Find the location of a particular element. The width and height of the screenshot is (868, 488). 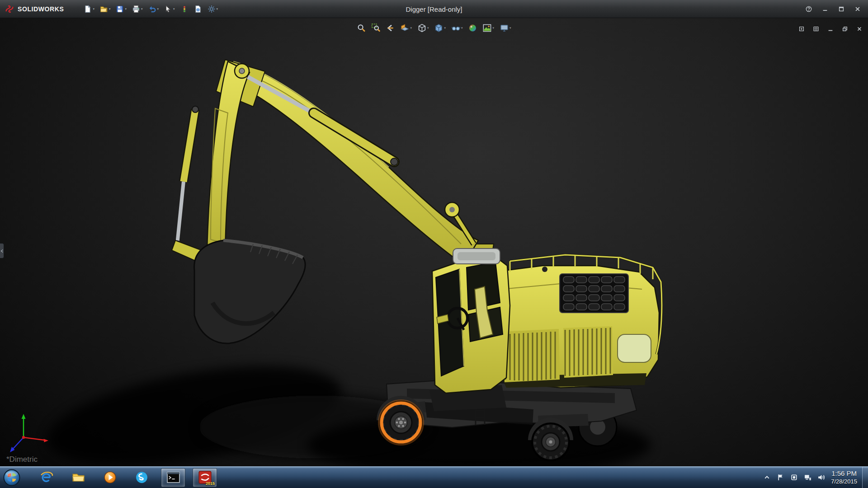

taskbar-media-player-button is located at coordinates (110, 478).